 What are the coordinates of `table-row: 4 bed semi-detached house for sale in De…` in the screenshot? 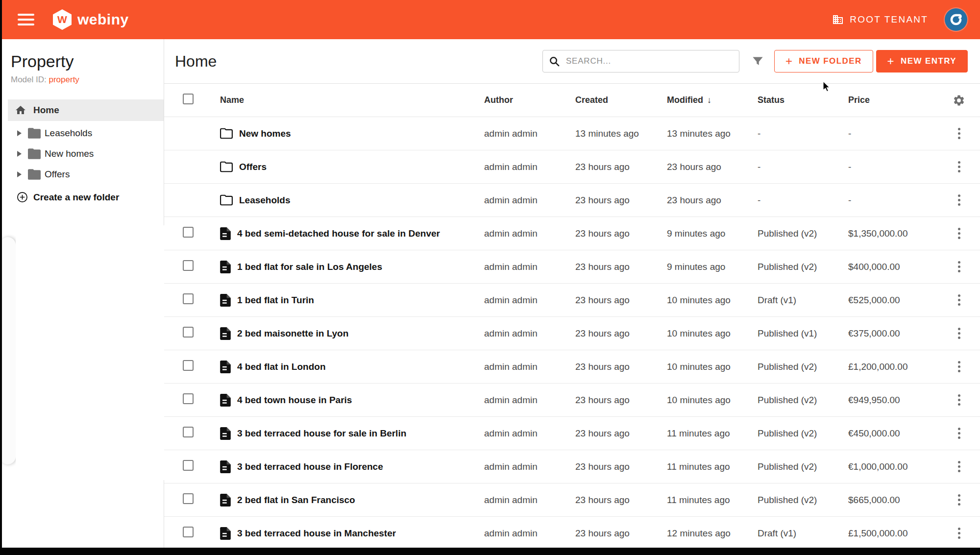 It's located at (572, 234).